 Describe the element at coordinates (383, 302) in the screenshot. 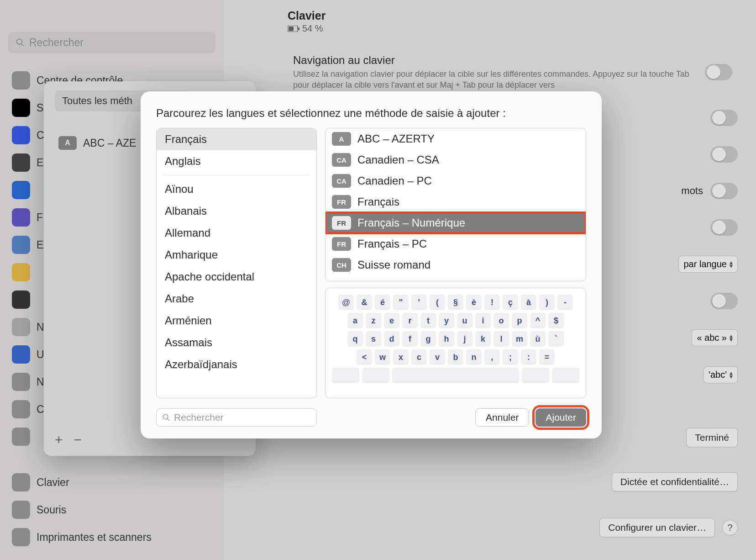

I see `keyboard-key: é` at that location.